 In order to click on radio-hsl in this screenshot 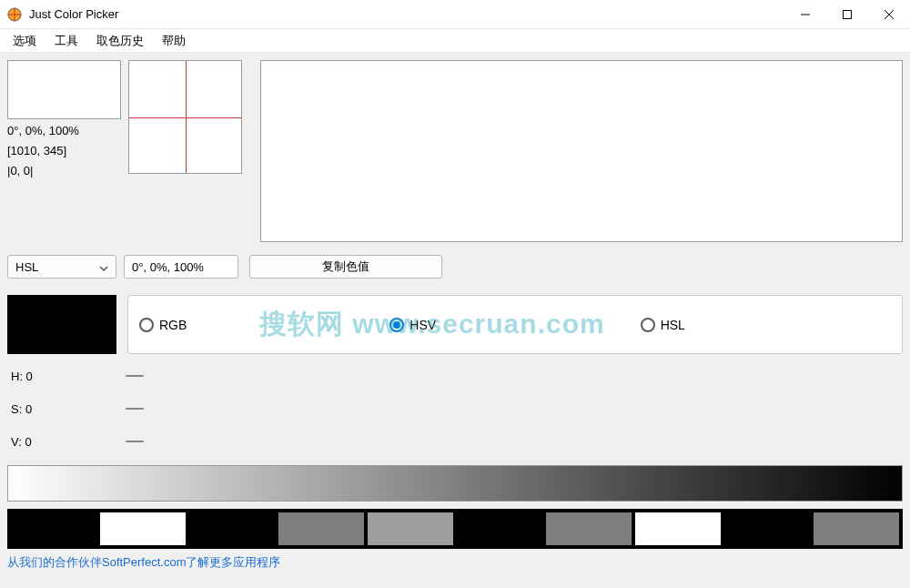, I will do `click(648, 325)`.